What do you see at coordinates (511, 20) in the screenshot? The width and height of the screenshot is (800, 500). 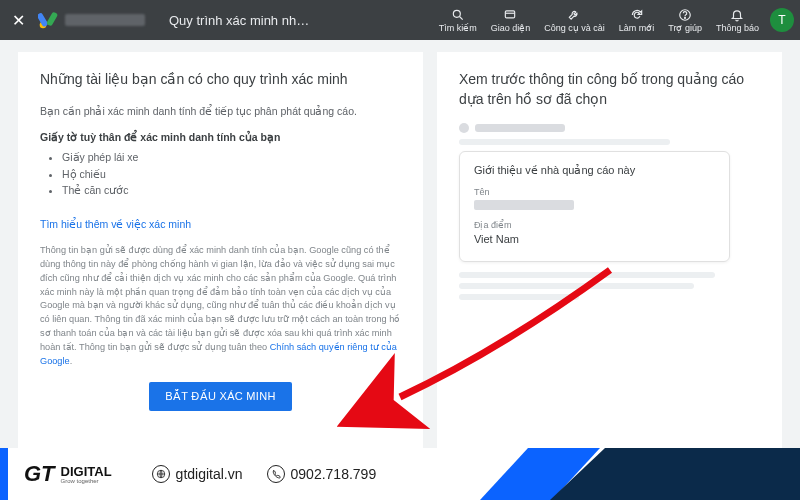 I see `toolbar-appearance: Giao diện` at bounding box center [511, 20].